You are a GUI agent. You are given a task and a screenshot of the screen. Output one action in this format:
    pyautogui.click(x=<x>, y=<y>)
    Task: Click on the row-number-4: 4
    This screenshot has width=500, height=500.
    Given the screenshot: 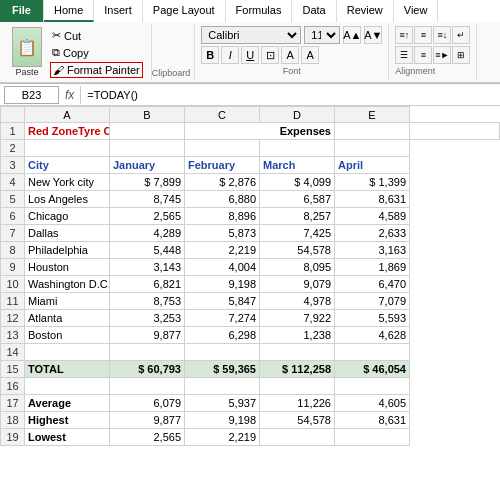 What is the action you would take?
    pyautogui.click(x=13, y=182)
    